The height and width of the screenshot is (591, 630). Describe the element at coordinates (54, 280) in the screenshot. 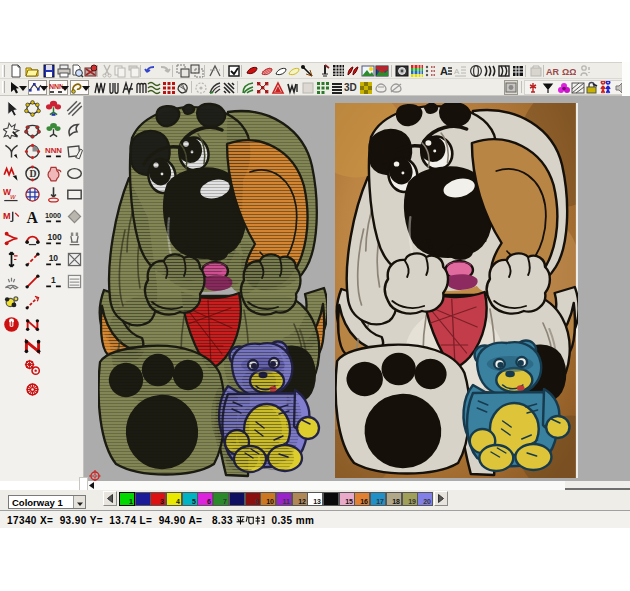

I see `svg-text: 1` at that location.